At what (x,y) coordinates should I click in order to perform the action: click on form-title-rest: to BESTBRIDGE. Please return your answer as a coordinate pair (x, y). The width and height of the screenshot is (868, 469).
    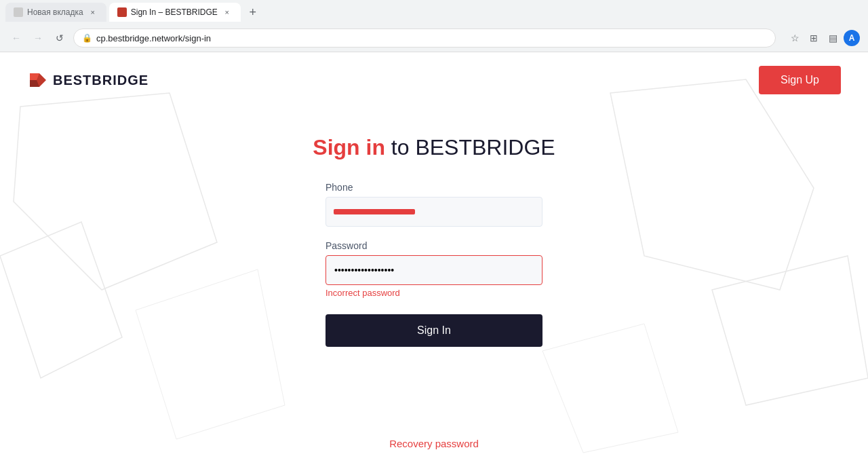
    Looking at the image, I should click on (471, 147).